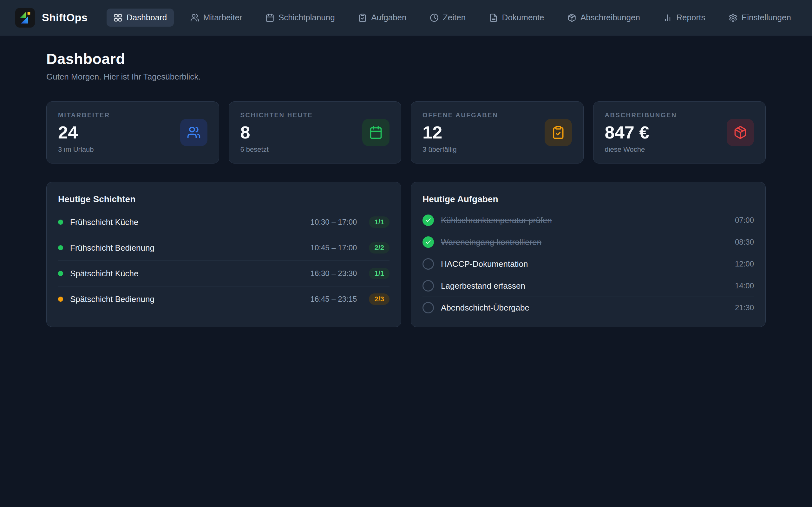 The height and width of the screenshot is (507, 812). I want to click on clock-icon, so click(434, 18).